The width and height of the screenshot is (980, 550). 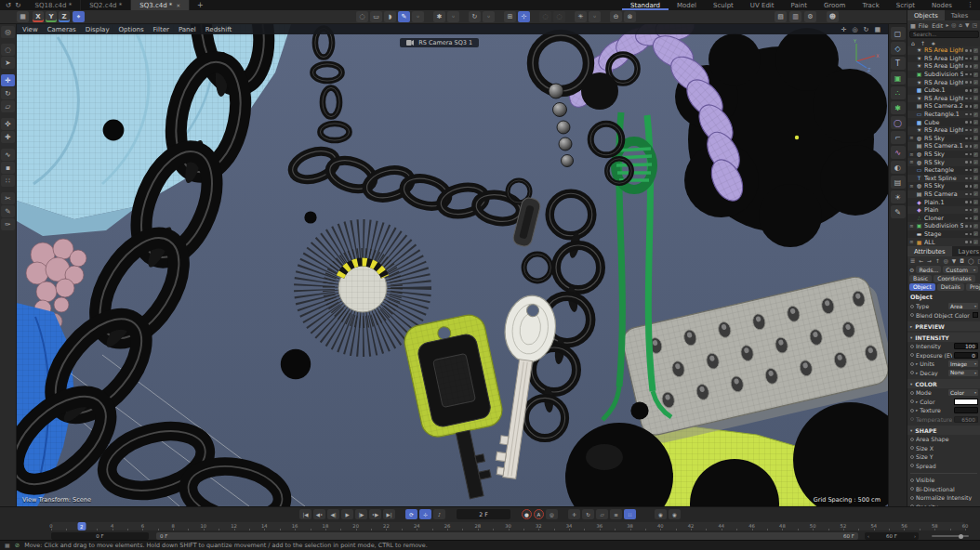 I want to click on attribute-value-field: 100, so click(x=966, y=346).